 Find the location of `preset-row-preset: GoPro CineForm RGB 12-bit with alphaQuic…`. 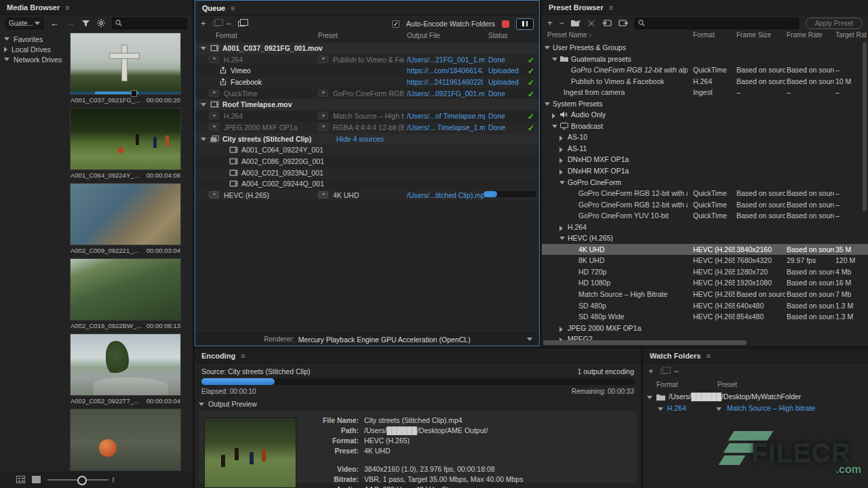

preset-row-preset: GoPro CineForm RGB 12-bit with alphaQuic… is located at coordinates (705, 194).